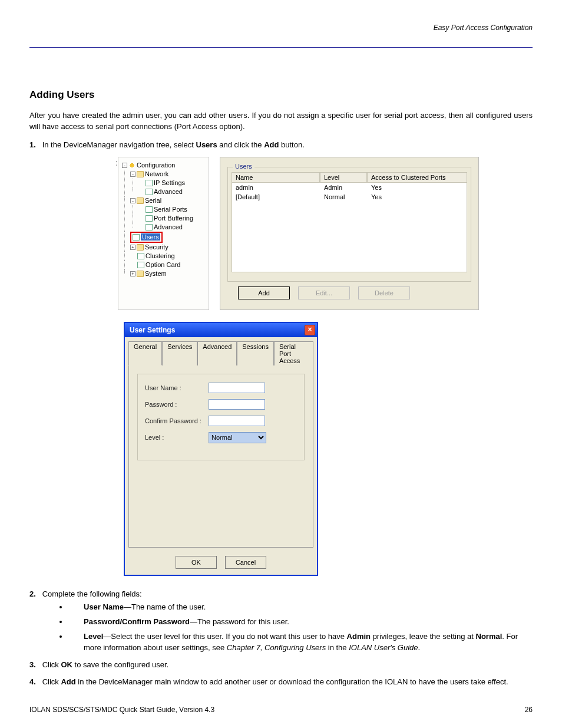 The height and width of the screenshot is (728, 562). What do you see at coordinates (168, 183) in the screenshot?
I see `tree-network: -Network IP Settings Advanced` at bounding box center [168, 183].